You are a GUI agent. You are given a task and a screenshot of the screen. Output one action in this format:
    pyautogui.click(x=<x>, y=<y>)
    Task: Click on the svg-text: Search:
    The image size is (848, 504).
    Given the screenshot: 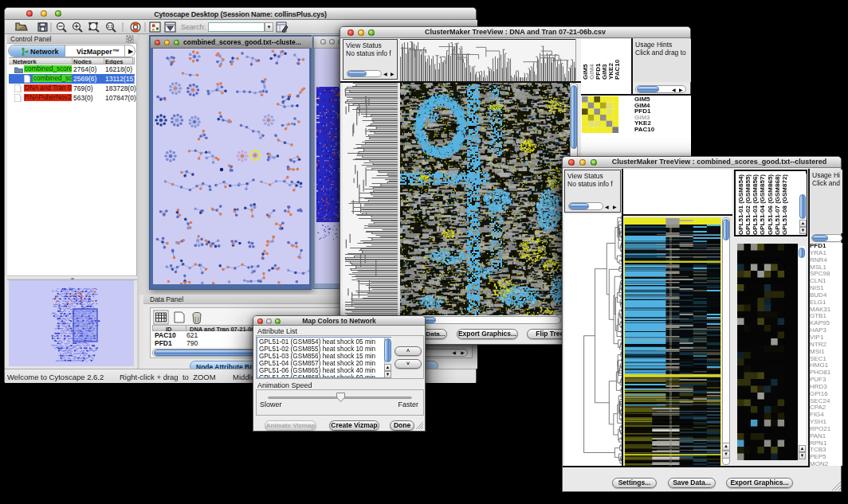 What is the action you would take?
    pyautogui.click(x=193, y=27)
    